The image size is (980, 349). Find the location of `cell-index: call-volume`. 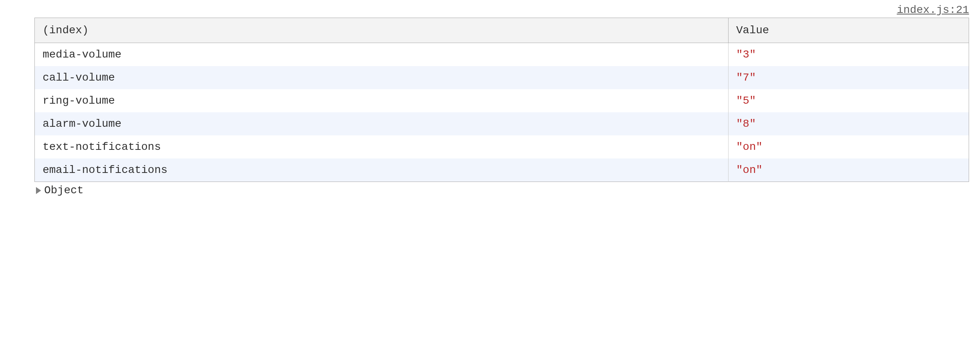

cell-index: call-volume is located at coordinates (382, 77).